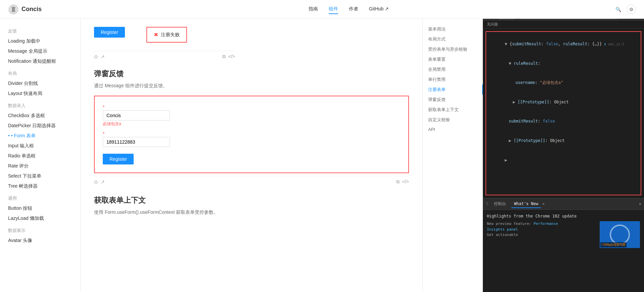  I want to click on devtools-bottom-panel: ⠿ 控制台 What's New × × Highlights from the…, so click(563, 245).